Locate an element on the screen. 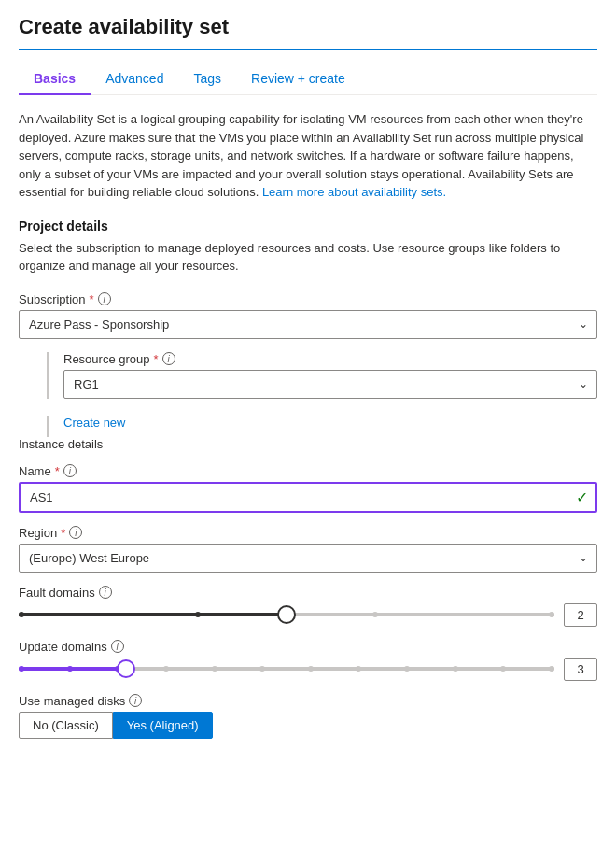 This screenshot has height=864, width=616. update-domains-fill is located at coordinates (73, 669).